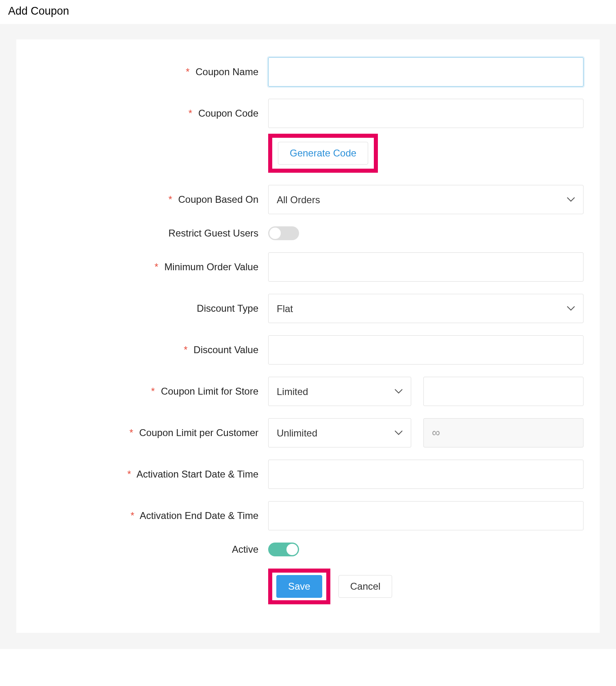 The width and height of the screenshot is (616, 686). I want to click on row-coupon-name: * Coupon Name, so click(308, 72).